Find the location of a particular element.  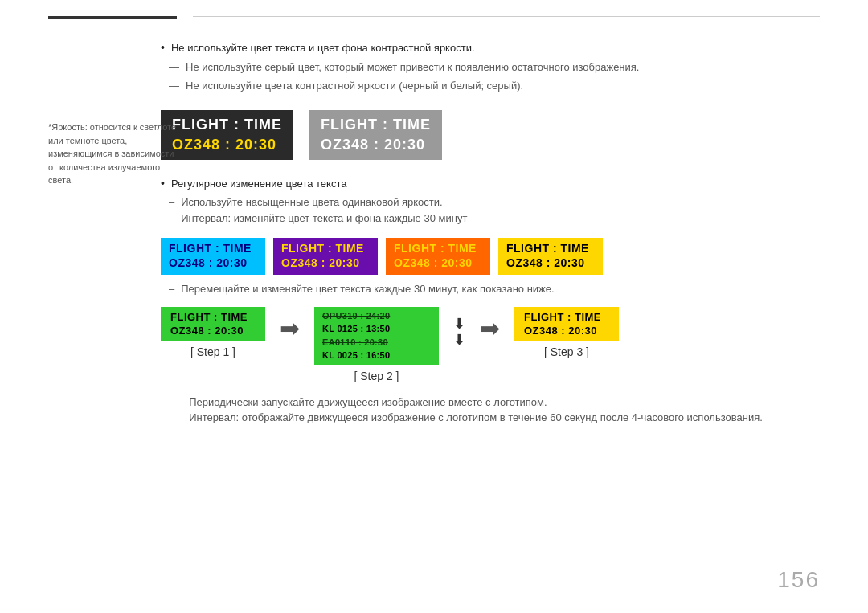

steps-row: FLIGHT : TIME OZ348 : 20:30 [ Step 1 ] ➡… is located at coordinates (514, 345).